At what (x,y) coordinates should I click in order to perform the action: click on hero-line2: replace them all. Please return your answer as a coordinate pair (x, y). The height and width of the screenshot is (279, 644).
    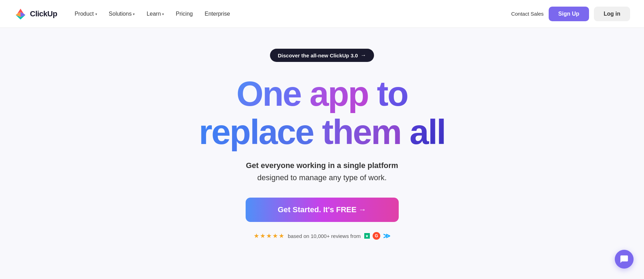
    Looking at the image, I should click on (322, 132).